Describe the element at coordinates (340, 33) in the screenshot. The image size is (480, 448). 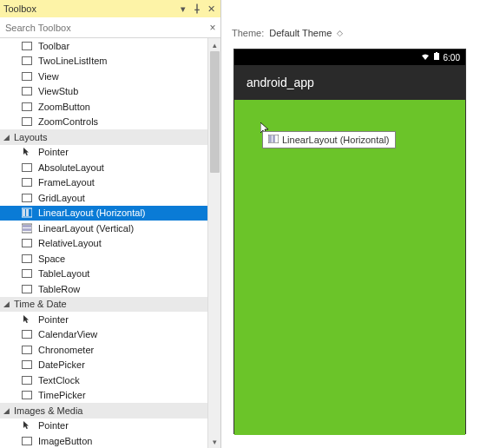
I see `chevron-down-icon: ◇` at that location.